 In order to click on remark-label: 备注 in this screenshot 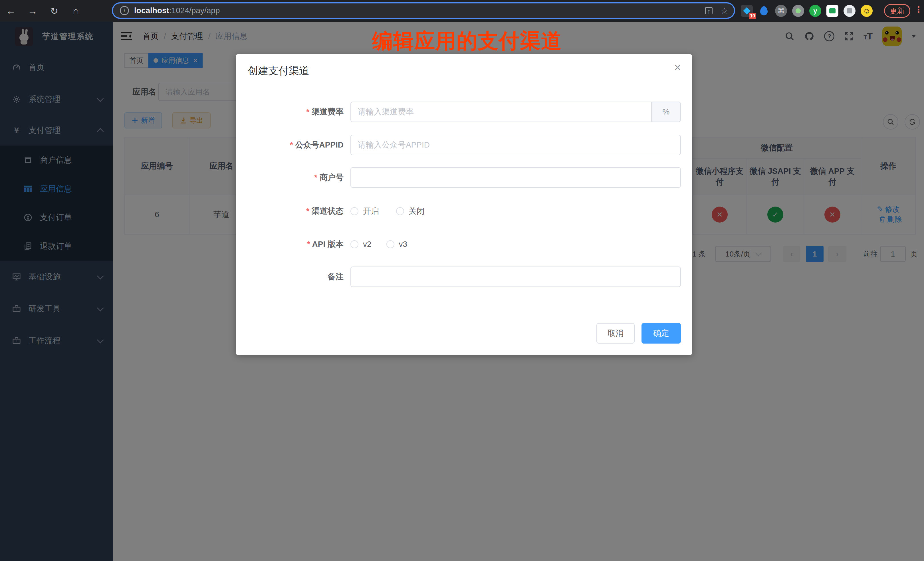, I will do `click(296, 277)`.